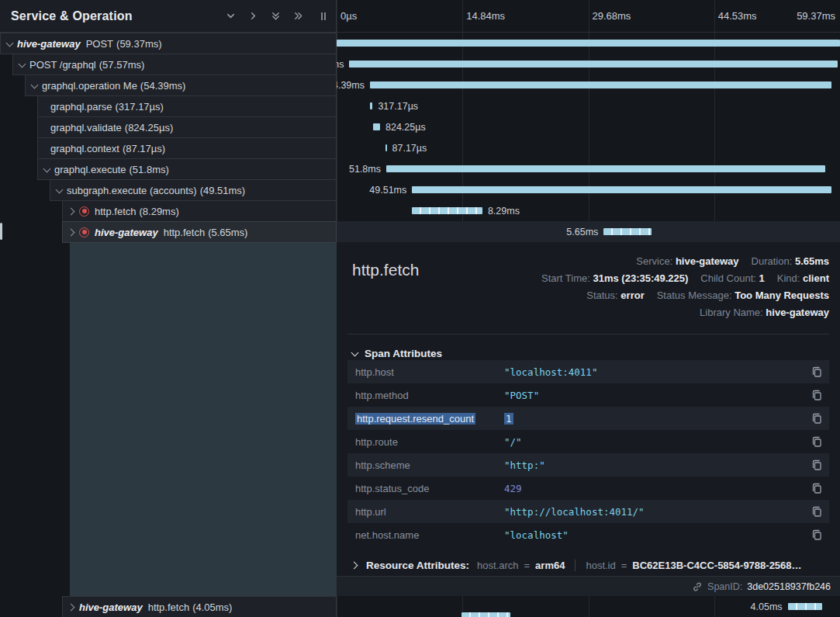 This screenshot has height=617, width=840. What do you see at coordinates (144, 149) in the screenshot?
I see `span-duration: (87.17µs)` at bounding box center [144, 149].